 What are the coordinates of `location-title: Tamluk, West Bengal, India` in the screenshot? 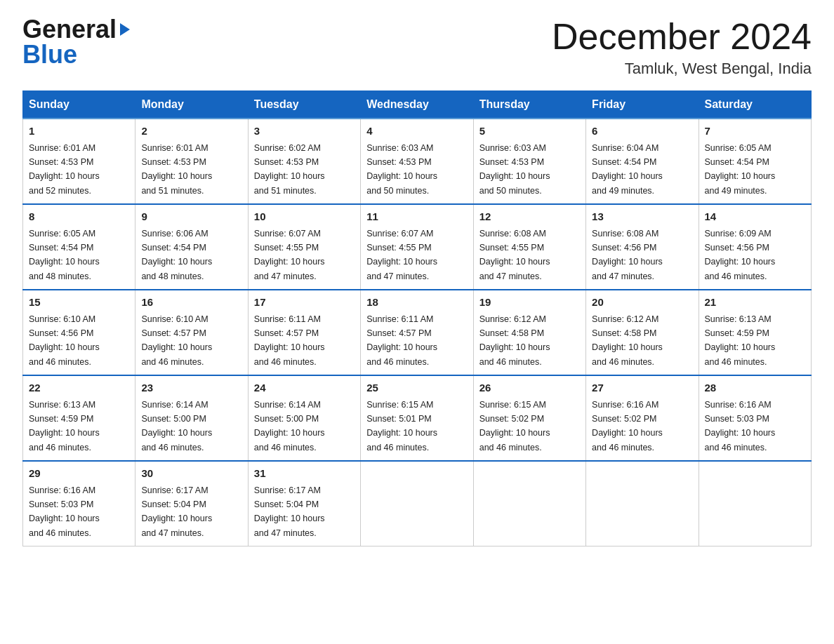 It's located at (682, 69).